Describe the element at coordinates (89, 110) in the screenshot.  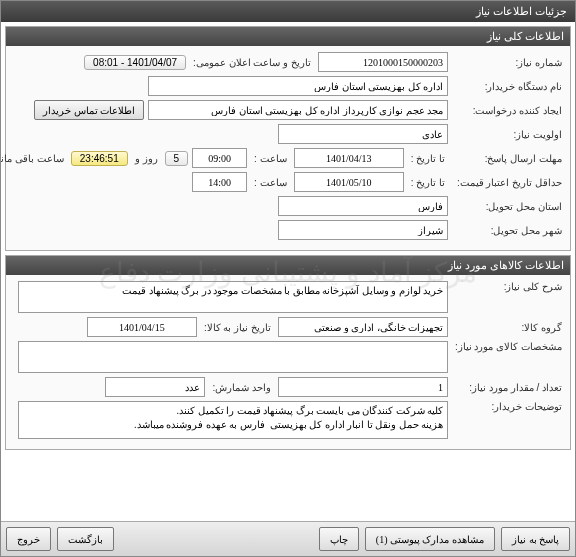
I see `contact-buyer-button: اطلاعات تماس خریدار` at that location.